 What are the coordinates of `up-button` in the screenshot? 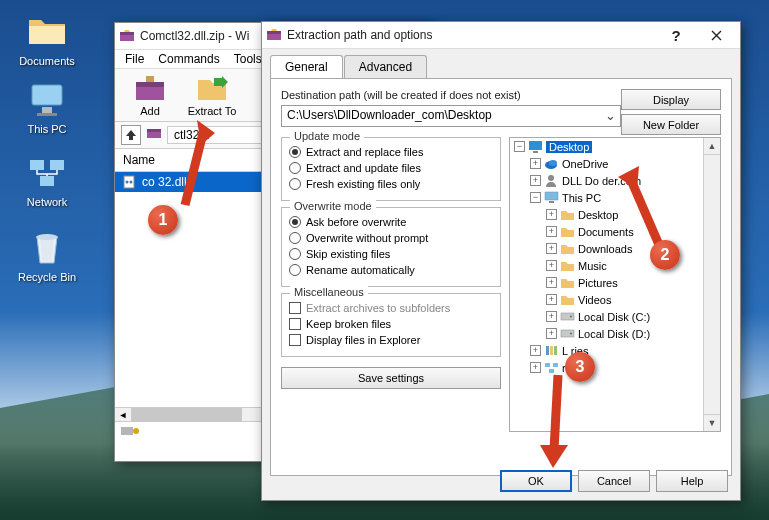 It's located at (131, 135).